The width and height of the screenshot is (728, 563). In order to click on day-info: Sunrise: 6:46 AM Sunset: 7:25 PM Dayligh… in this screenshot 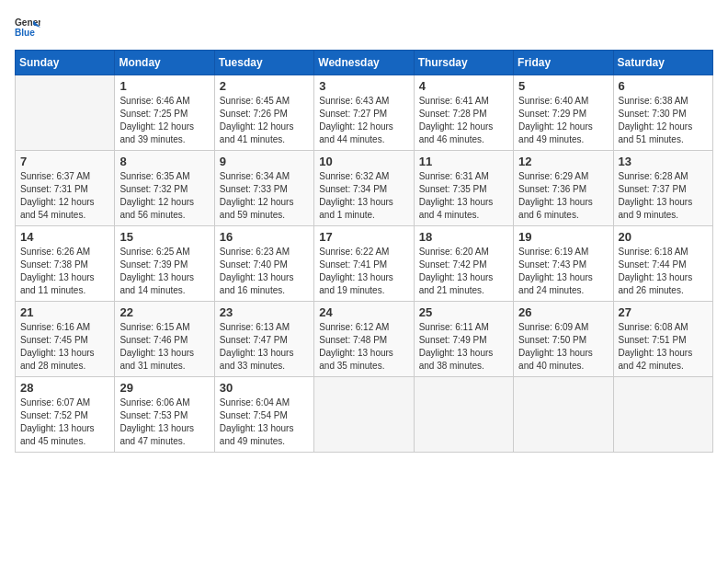, I will do `click(164, 121)`.